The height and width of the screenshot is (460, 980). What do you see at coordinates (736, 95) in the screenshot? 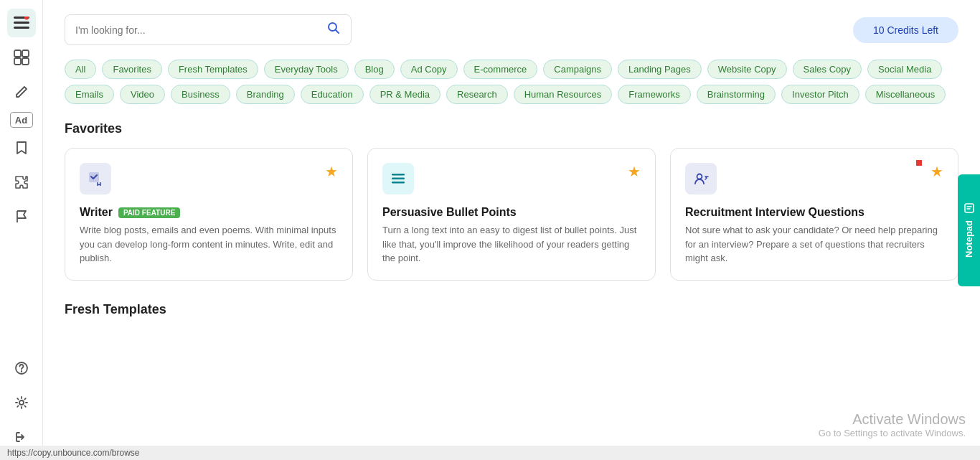
I see `tag-brainstorming: Brainstorming` at bounding box center [736, 95].